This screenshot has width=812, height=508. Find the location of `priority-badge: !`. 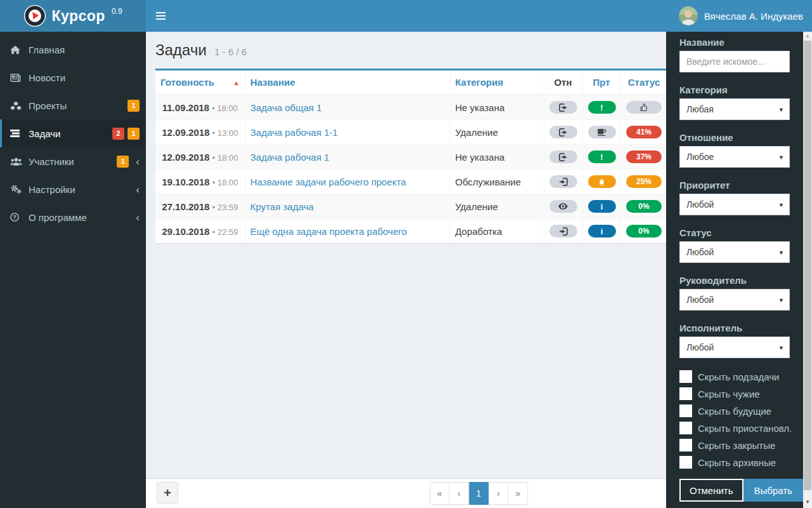

priority-badge: ! is located at coordinates (602, 157).